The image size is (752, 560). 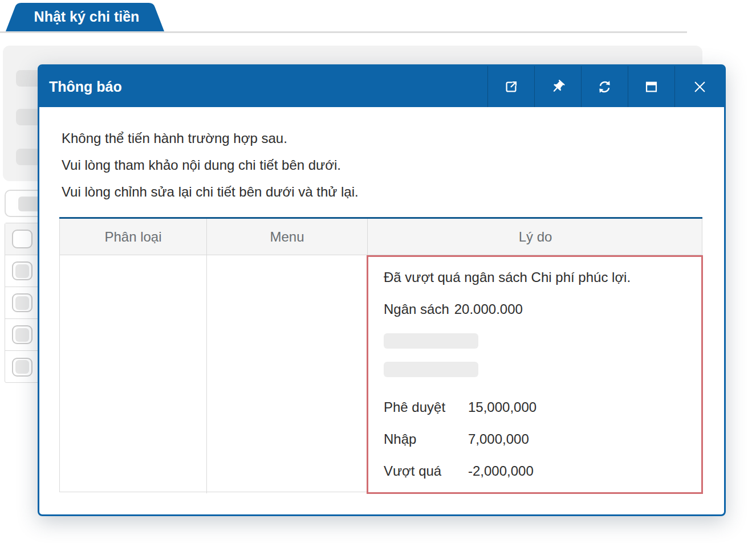 I want to click on detail-label: Phê duyệt, so click(x=426, y=407).